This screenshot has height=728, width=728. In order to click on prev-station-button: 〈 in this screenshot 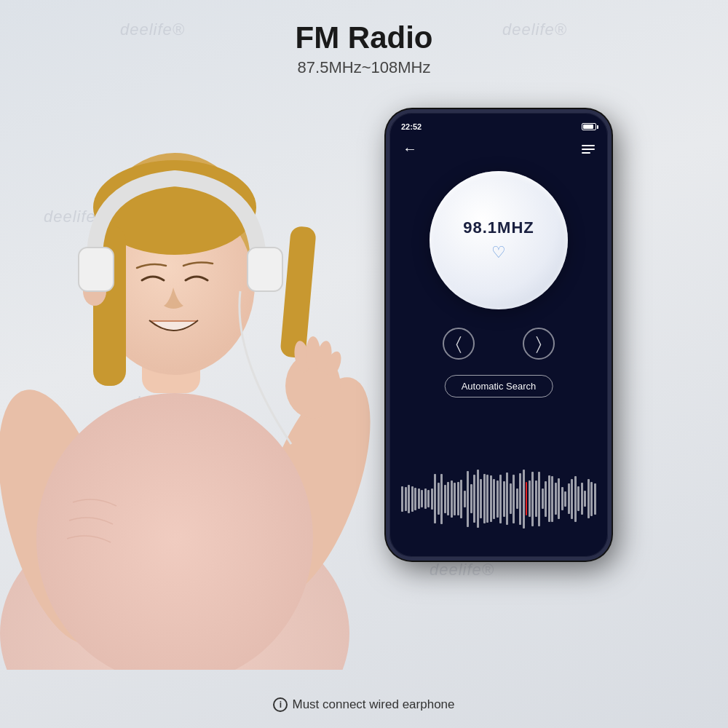, I will do `click(459, 344)`.